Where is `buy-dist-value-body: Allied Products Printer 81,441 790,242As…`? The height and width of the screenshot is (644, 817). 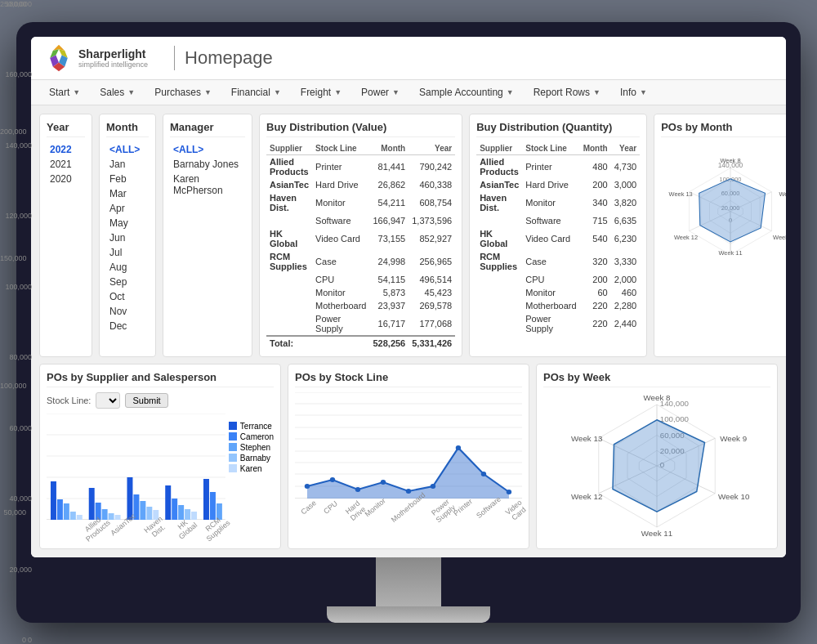
buy-dist-value-body: Allied Products Printer 81,441 790,242As… is located at coordinates (361, 245).